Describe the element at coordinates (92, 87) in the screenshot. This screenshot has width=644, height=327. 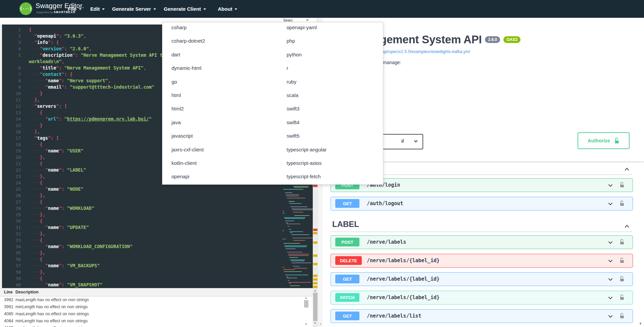
I see `code-line: ······"email": "support@tttech-industria…` at that location.